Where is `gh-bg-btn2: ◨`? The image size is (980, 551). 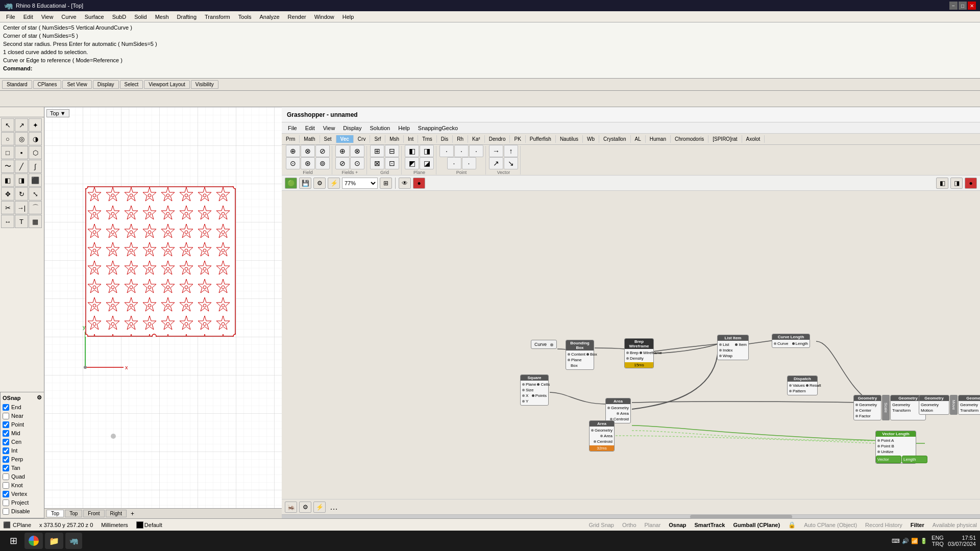 gh-bg-btn2: ◨ is located at coordinates (957, 183).